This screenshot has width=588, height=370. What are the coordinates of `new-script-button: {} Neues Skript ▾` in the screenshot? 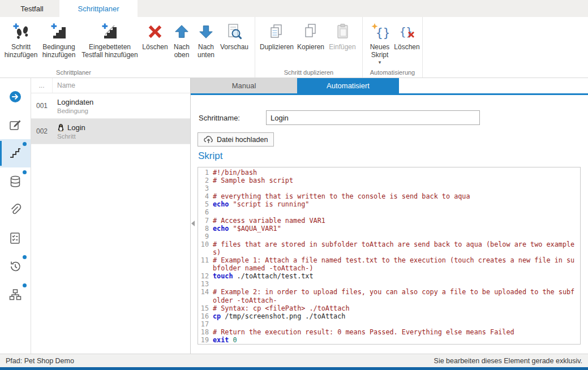 It's located at (380, 43).